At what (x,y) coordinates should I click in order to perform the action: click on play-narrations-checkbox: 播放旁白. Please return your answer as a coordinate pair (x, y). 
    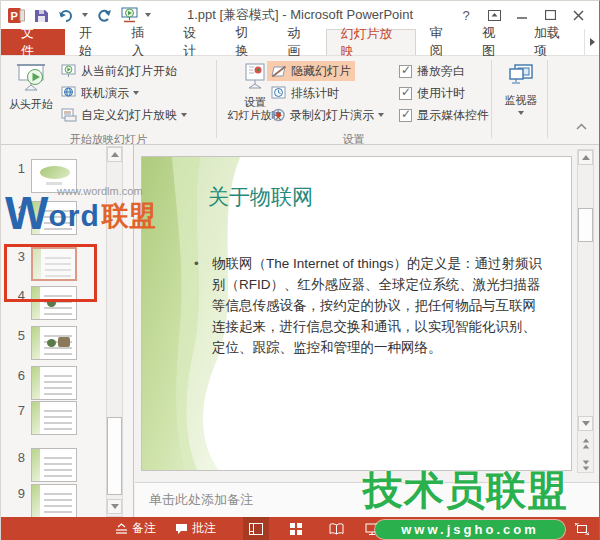
    Looking at the image, I should click on (432, 71).